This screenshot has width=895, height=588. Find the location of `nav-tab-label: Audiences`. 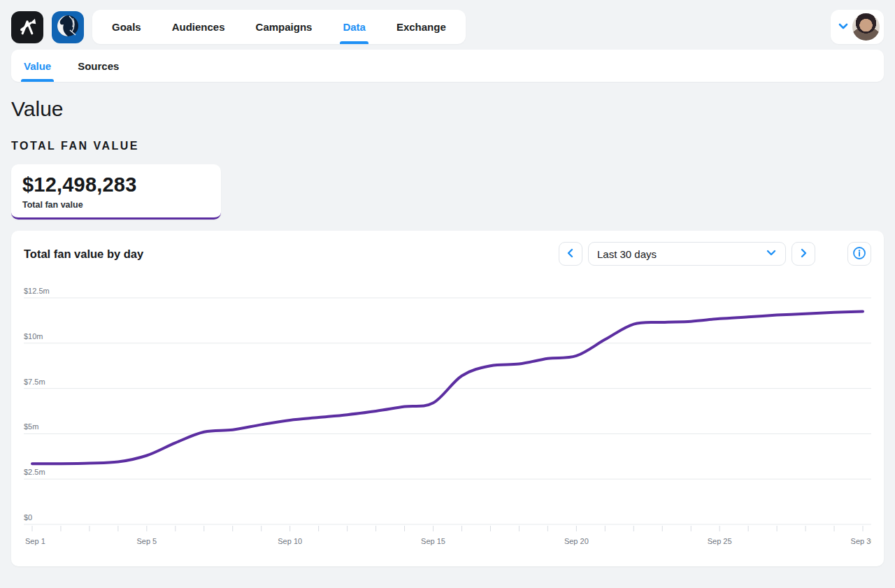

nav-tab-label: Audiences is located at coordinates (199, 27).